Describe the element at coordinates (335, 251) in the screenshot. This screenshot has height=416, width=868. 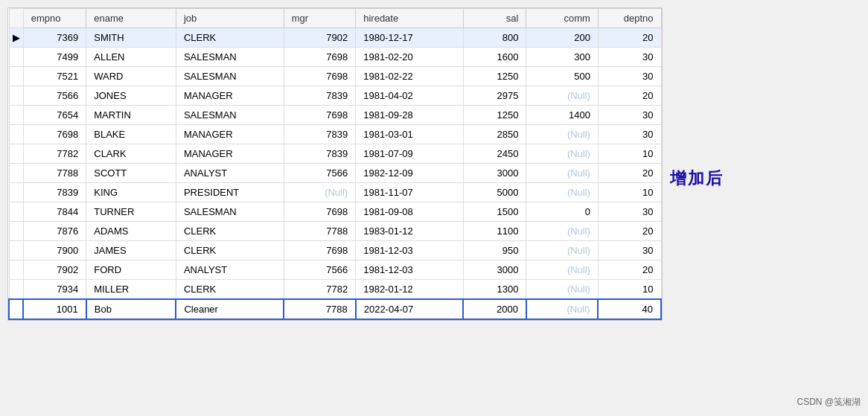
I see `table-row: 7900JAMESCLERK76981981-12-03950(Null)30` at that location.